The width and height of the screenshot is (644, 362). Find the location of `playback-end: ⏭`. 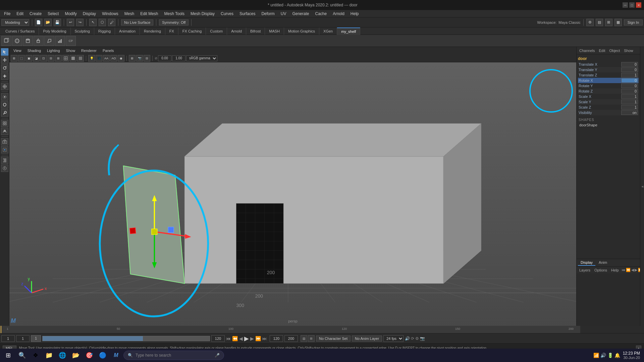

playback-end: ⏭ is located at coordinates (265, 339).